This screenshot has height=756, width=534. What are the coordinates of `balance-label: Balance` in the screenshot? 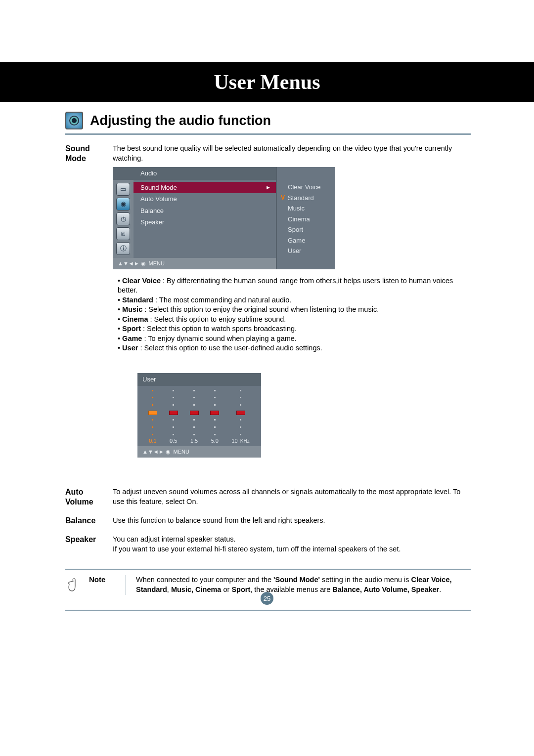 It's located at (89, 521).